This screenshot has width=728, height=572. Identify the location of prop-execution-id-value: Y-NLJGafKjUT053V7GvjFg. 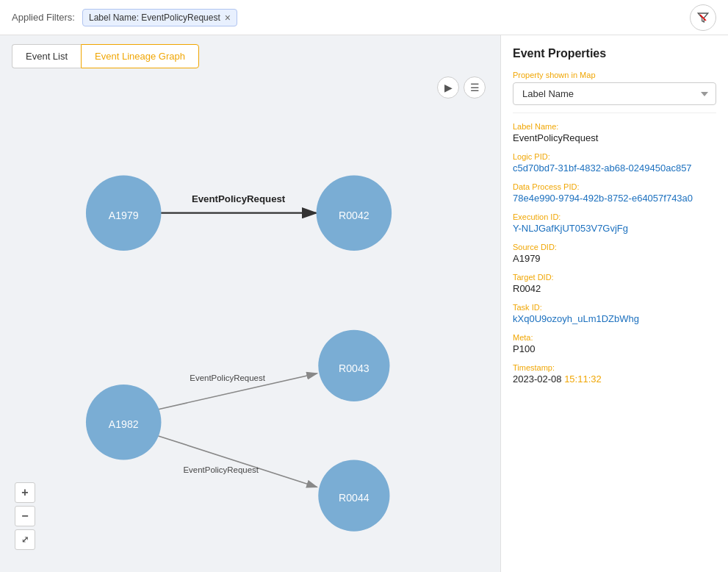
(614, 228).